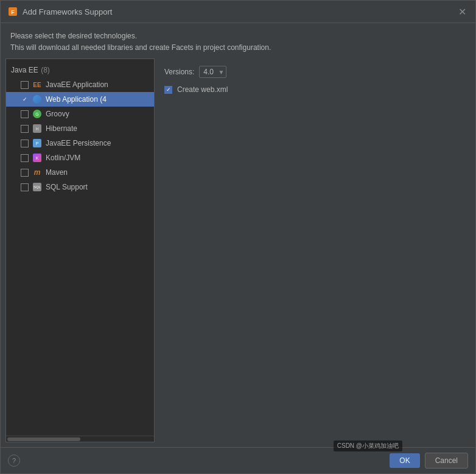  I want to click on horizontal-scrollbar, so click(80, 439).